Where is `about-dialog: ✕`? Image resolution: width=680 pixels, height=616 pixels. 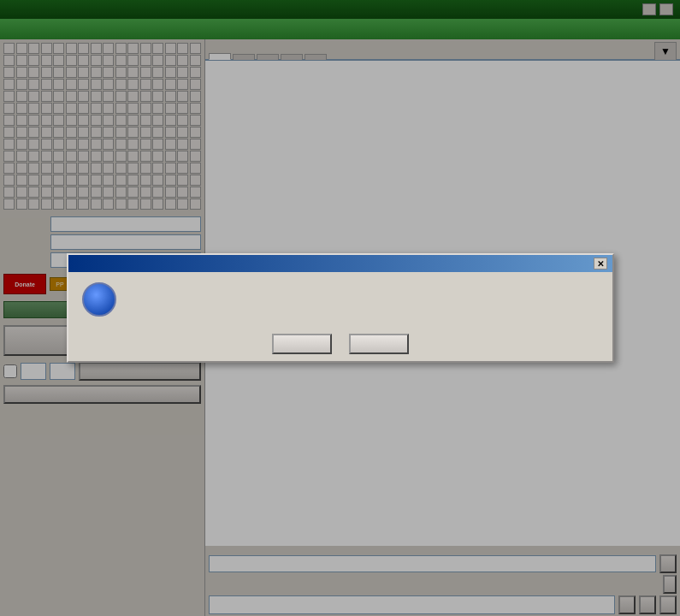
about-dialog: ✕ is located at coordinates (340, 308).